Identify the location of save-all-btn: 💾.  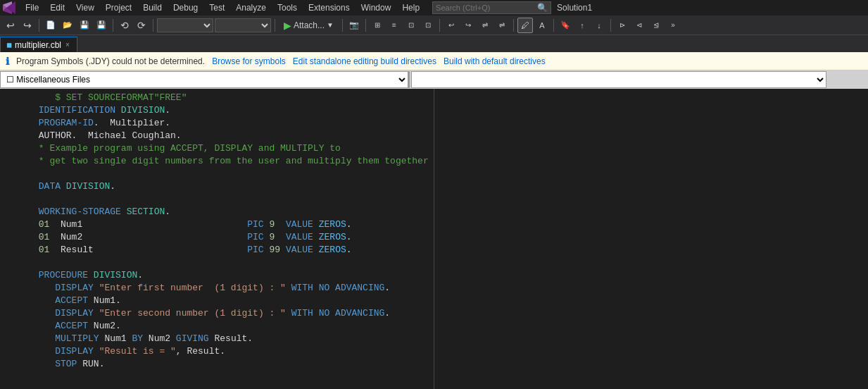
(101, 25).